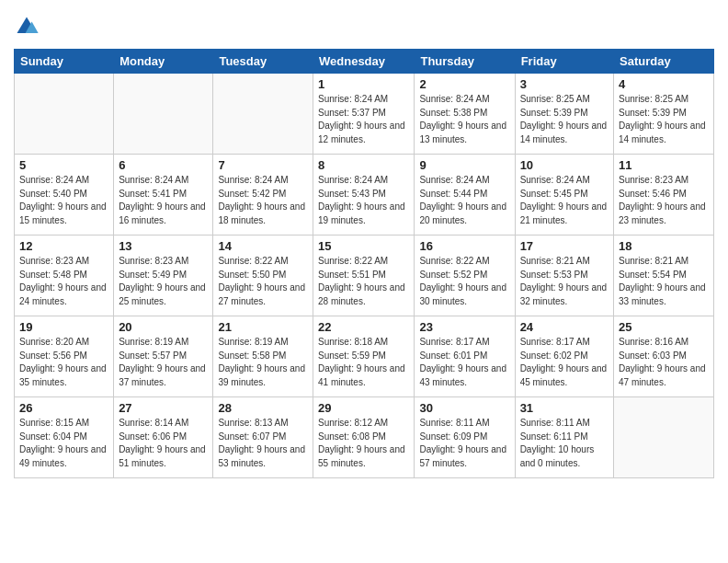 The height and width of the screenshot is (563, 728). Describe the element at coordinates (164, 443) in the screenshot. I see `day-info: Sunrise: 8:14 AM Sunset: 6:06 PM Dayligh…` at that location.